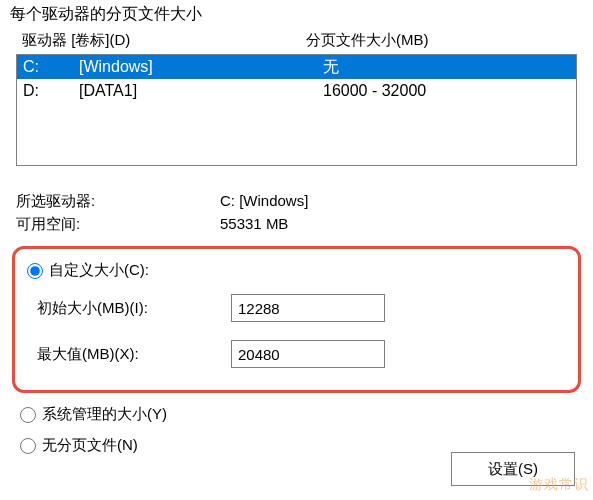 This screenshot has height=500, width=593. Describe the element at coordinates (450, 67) in the screenshot. I see `drive-pagefile: 无` at that location.